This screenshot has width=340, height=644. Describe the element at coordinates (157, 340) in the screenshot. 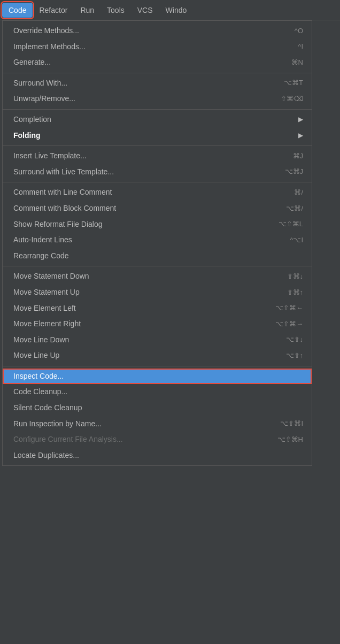

I see `menu-item-move-line-down: Move Line Down⌥⇧↓` at that location.